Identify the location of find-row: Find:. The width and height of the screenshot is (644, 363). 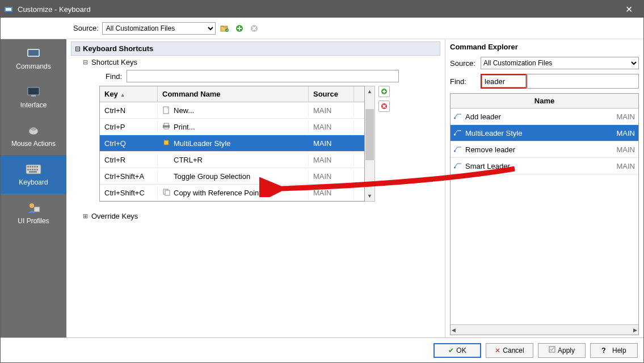
(270, 76).